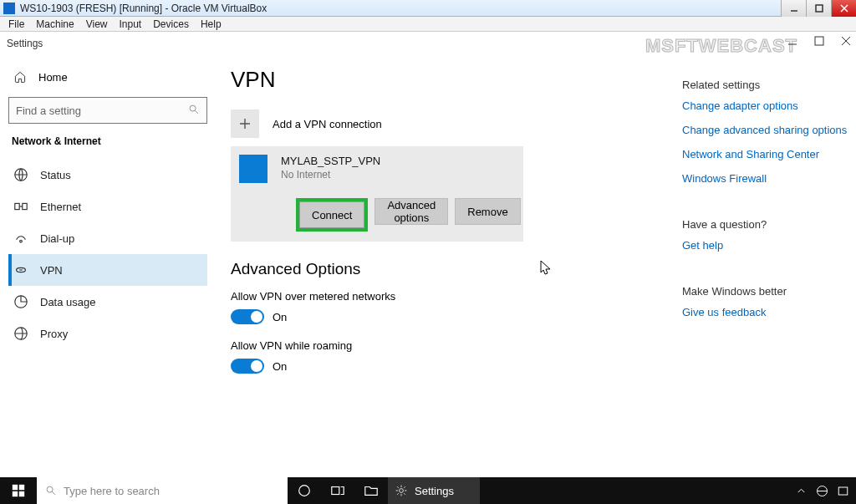  I want to click on notifications-icon, so click(843, 491).